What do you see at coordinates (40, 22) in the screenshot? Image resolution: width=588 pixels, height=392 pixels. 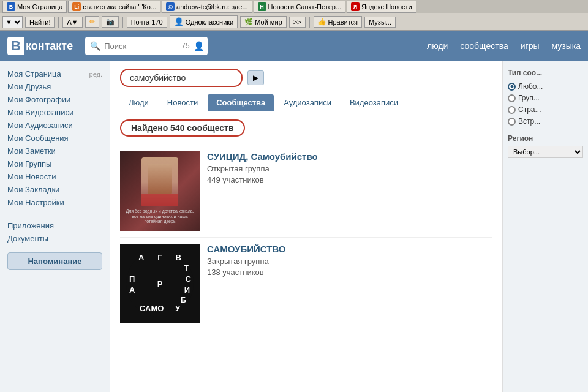 I see `find-button: Найти!` at bounding box center [40, 22].